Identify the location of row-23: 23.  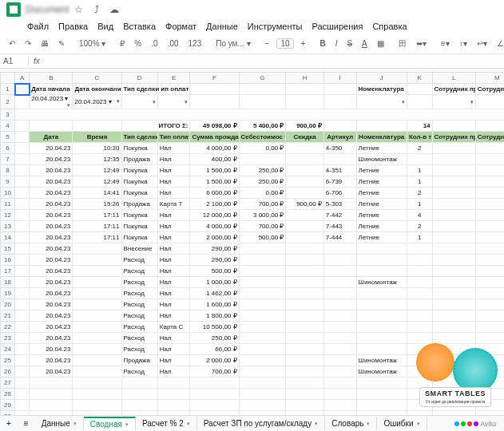
(8, 338).